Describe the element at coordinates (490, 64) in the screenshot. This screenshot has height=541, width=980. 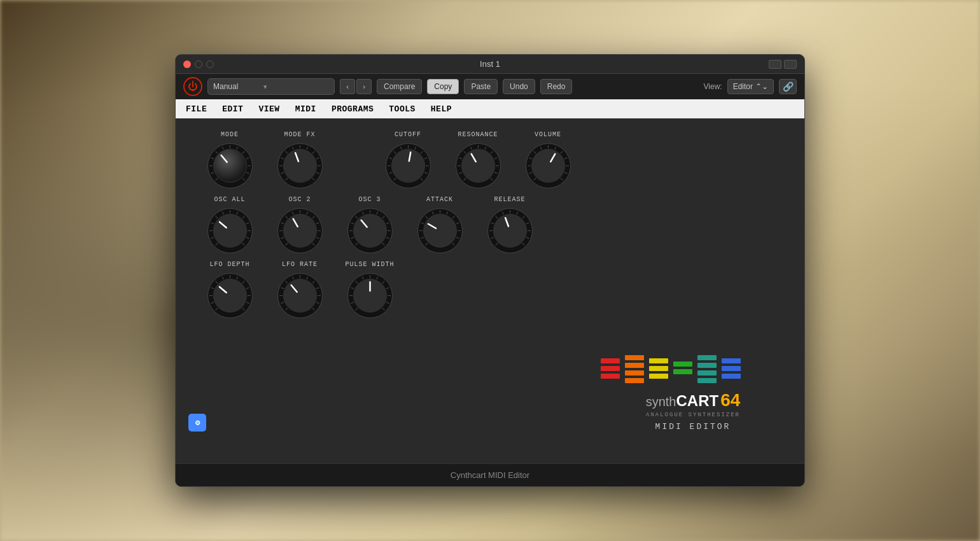
I see `window-title: Inst 1` at that location.